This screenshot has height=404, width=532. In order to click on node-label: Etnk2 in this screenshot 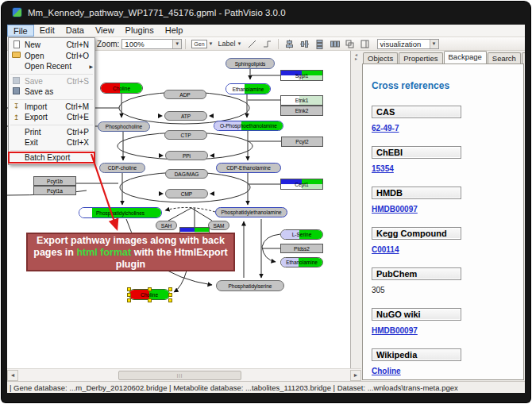, I will do `click(302, 111)`.